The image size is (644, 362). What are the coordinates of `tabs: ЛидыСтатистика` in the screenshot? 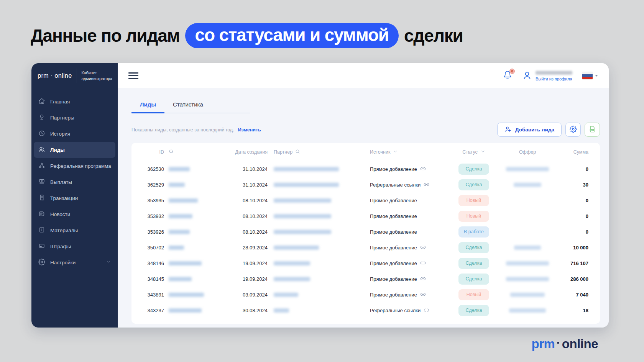 It's located at (191, 106).